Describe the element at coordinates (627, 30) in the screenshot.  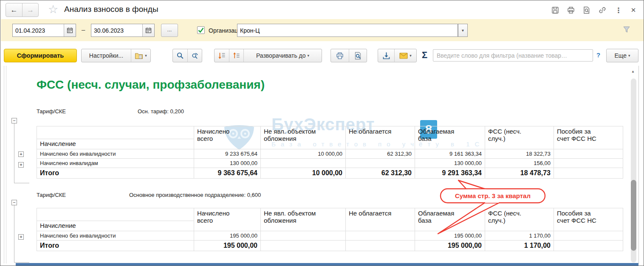
I see `funnel-icon` at that location.